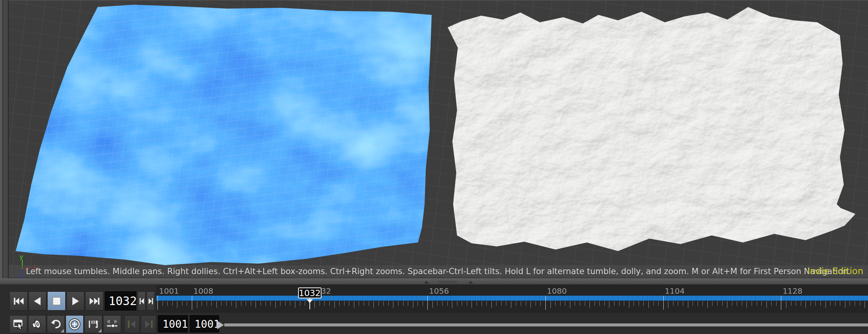 Image resolution: width=868 pixels, height=334 pixels. Describe the element at coordinates (75, 324) in the screenshot. I see `clock-icon` at that location.